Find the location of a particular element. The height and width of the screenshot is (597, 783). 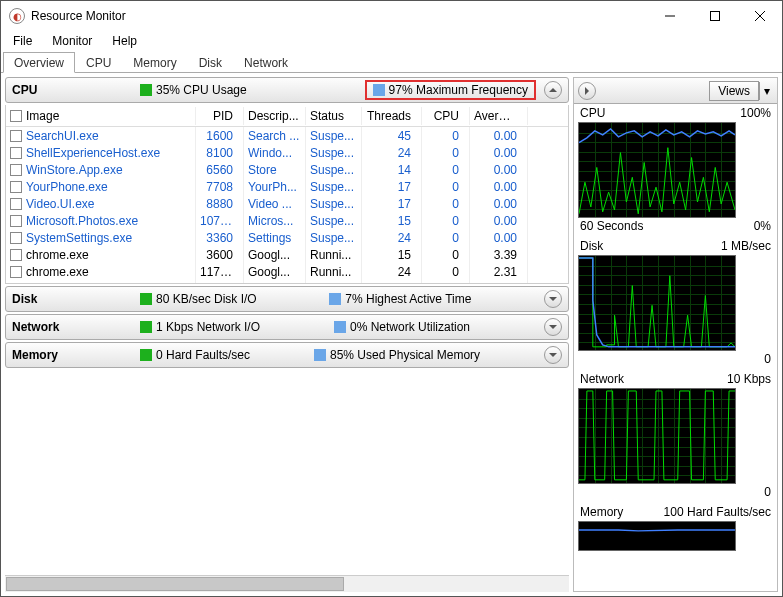

memory-chart-block: Memory100 Hard Faults/sec is located at coordinates (676, 528).